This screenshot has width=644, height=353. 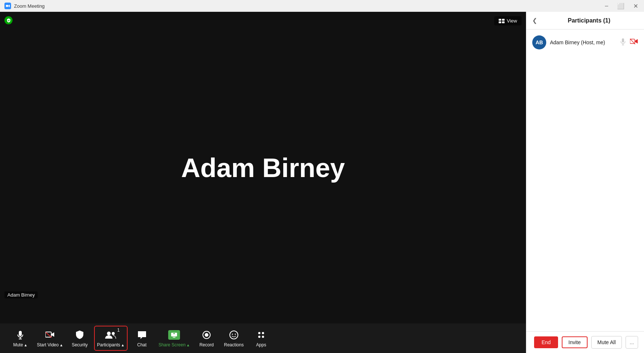 What do you see at coordinates (606, 6) in the screenshot?
I see `minimize-button: –` at bounding box center [606, 6].